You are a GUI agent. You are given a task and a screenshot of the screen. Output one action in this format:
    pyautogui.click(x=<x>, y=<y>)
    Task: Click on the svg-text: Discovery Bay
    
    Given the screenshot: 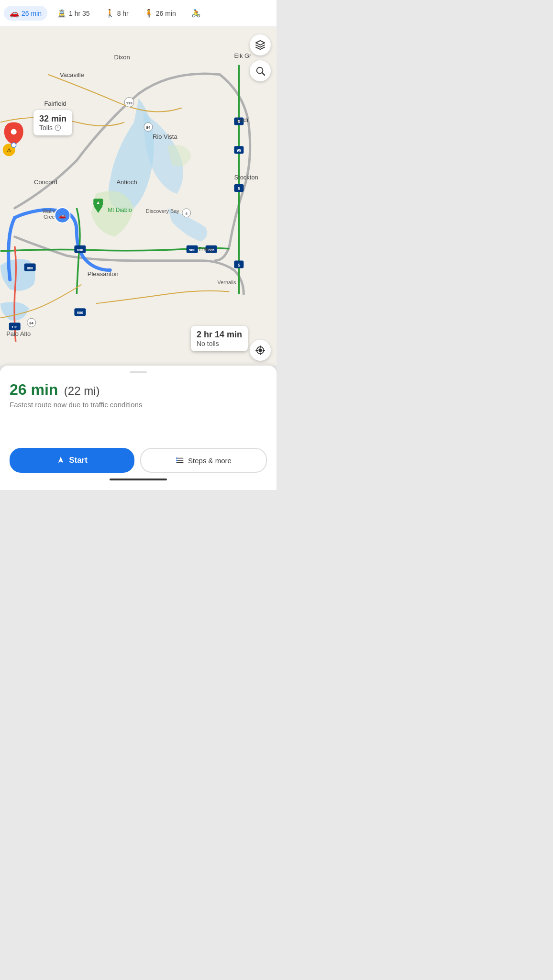 What is the action you would take?
    pyautogui.click(x=163, y=211)
    